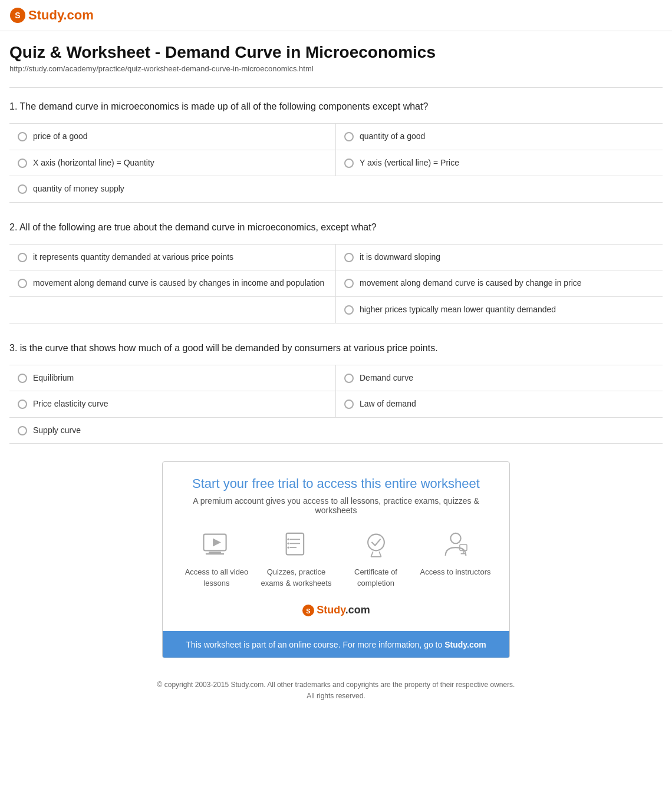 This screenshot has width=672, height=789. I want to click on promo-logo-icon: S, so click(308, 610).